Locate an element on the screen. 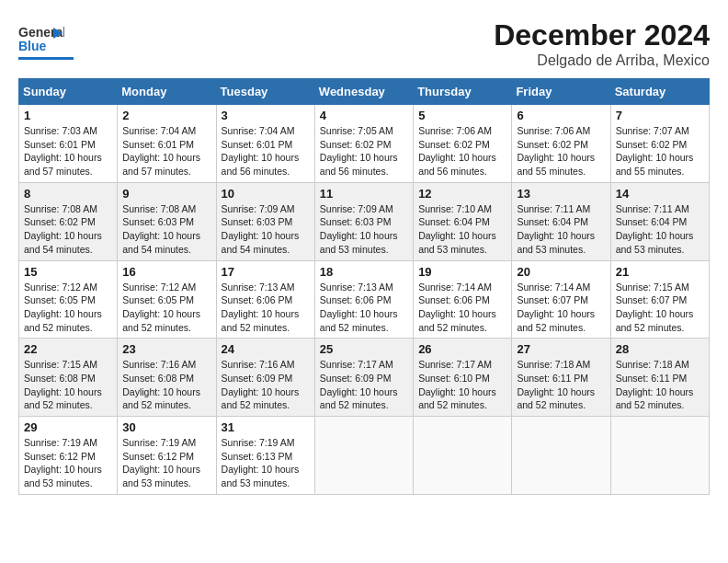 The width and height of the screenshot is (728, 563). table-row: 31 Sunrise: 7:19 AM Sunset: 6:13 PM Dayl… is located at coordinates (265, 456).